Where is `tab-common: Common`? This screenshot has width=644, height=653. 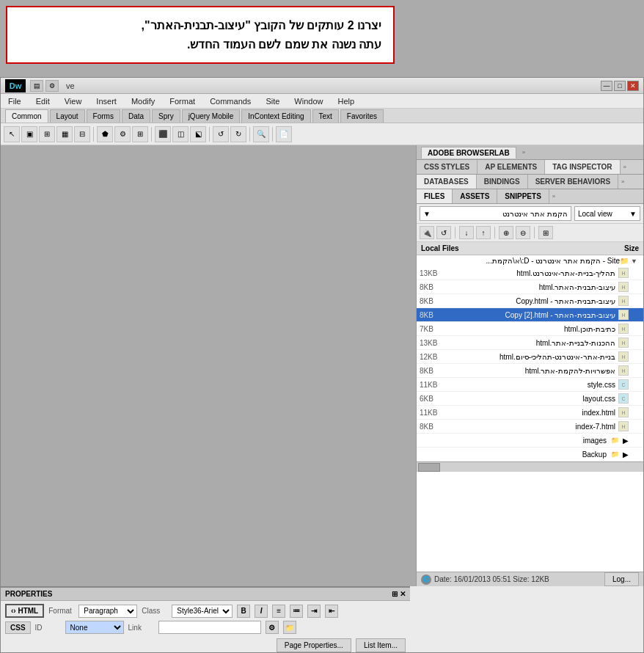 tab-common: Common is located at coordinates (26, 116).